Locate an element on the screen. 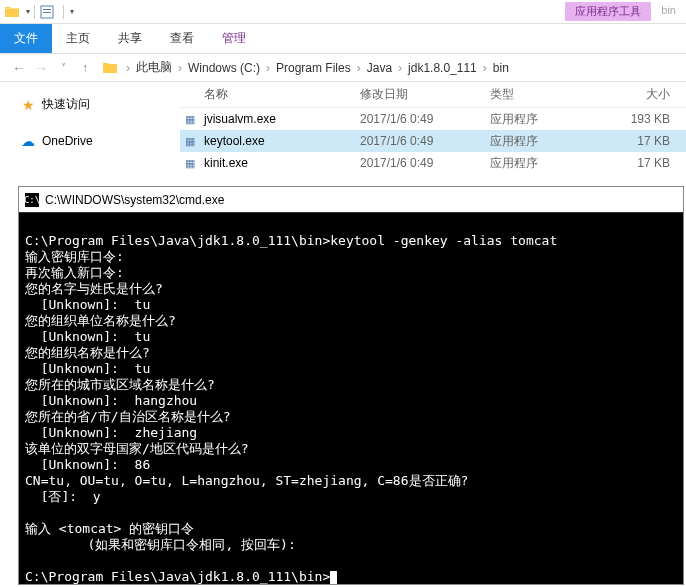 Image resolution: width=686 pixels, height=587 pixels. crumb-jdk: jdk1.8.0_111 is located at coordinates (442, 68).